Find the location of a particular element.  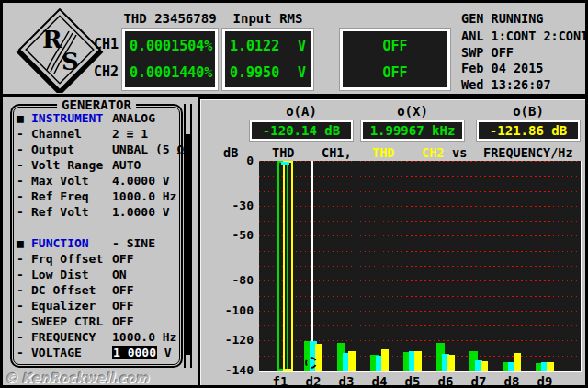

x-tick-label-f1: f1 is located at coordinates (281, 381).